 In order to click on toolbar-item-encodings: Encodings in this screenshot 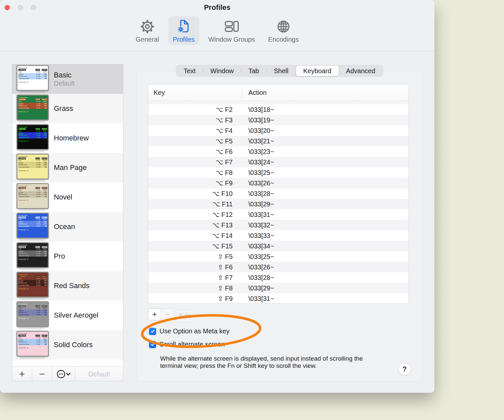, I will do `click(284, 31)`.